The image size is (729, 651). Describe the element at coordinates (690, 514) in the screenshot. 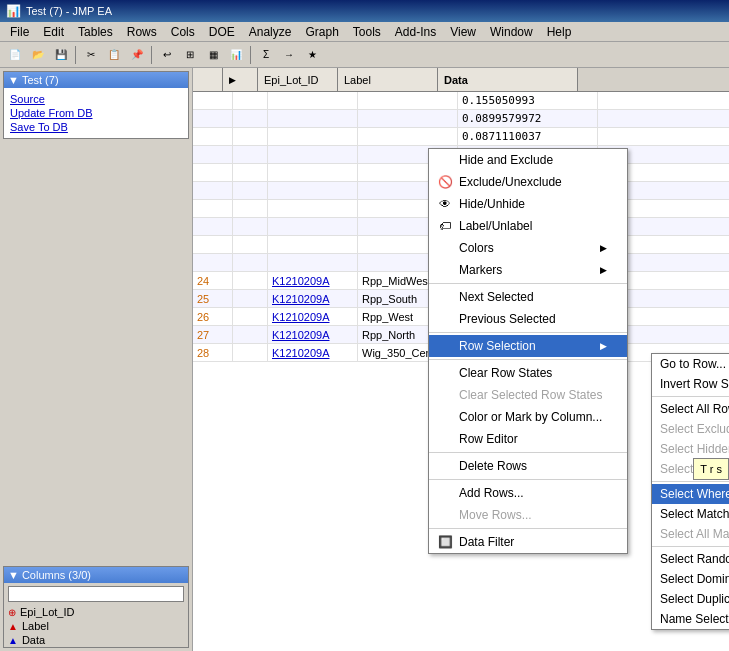

I see `ctx-select-matching-cells: Select Matching Cells` at that location.